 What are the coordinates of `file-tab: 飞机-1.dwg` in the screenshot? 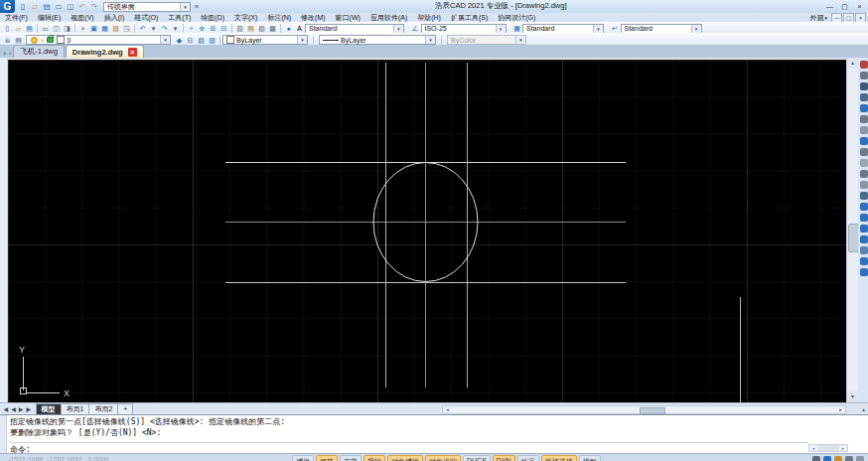 It's located at (39, 52).